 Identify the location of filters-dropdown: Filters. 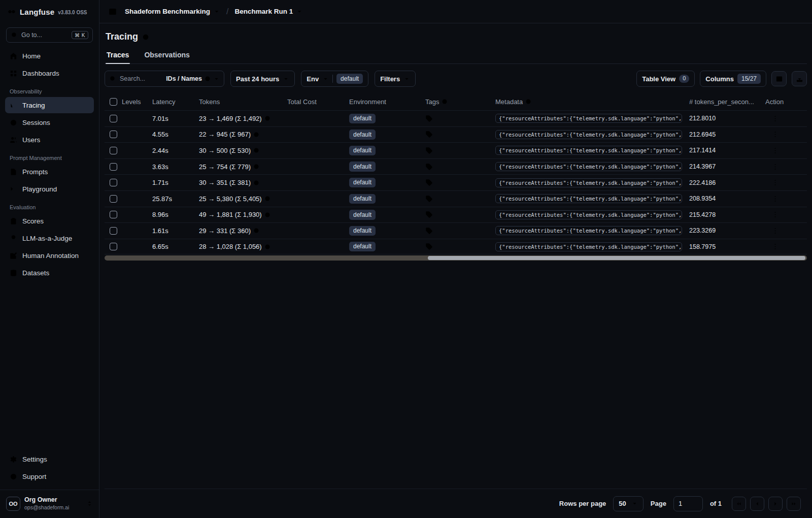
(395, 79).